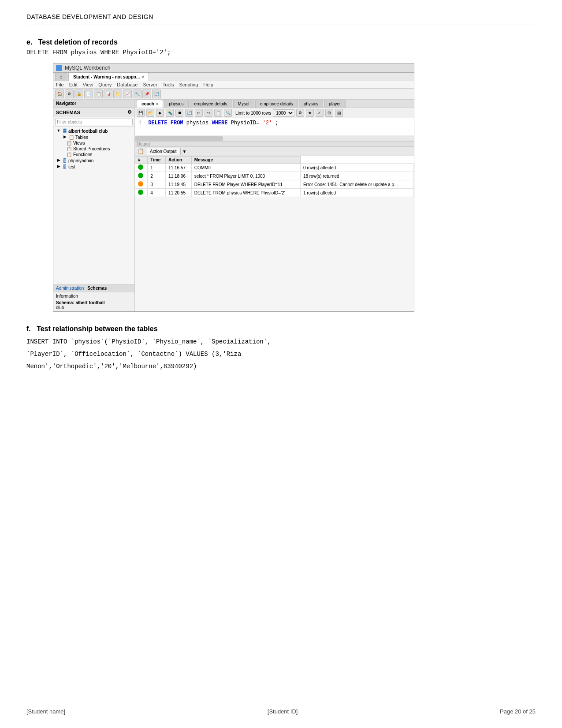 This screenshot has height=728, width=562. What do you see at coordinates (94, 205) in the screenshot?
I see `wb-navigator: Navigator SCHEMAS ⚙ ▼ 🗄 albert football …` at bounding box center [94, 205].